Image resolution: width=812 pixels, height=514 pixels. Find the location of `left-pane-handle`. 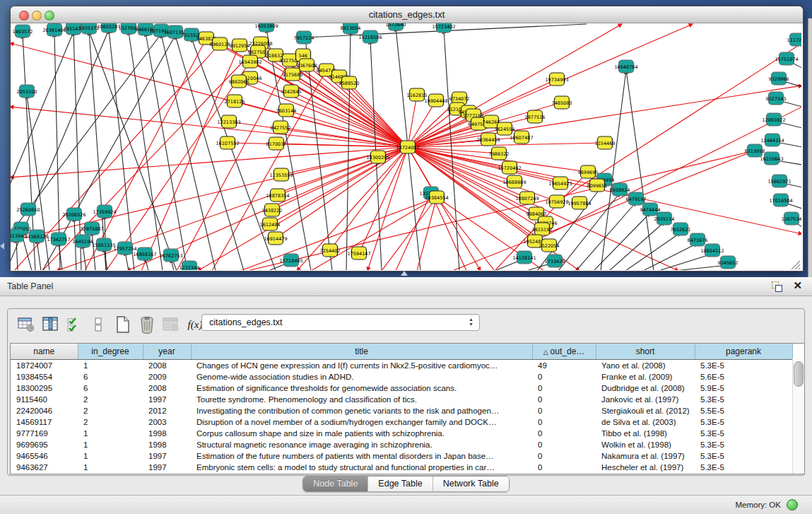

left-pane-handle is located at coordinates (2, 246).